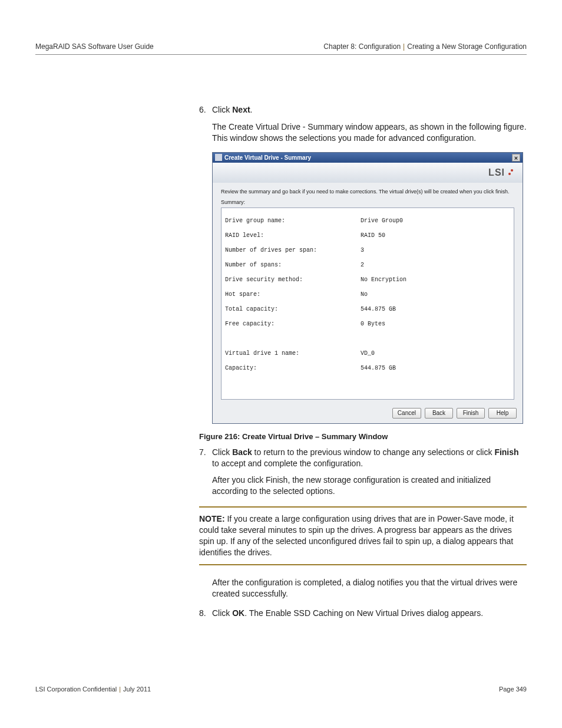  What do you see at coordinates (382, 222) in the screenshot?
I see `summary-val: Drive Group0` at bounding box center [382, 222].